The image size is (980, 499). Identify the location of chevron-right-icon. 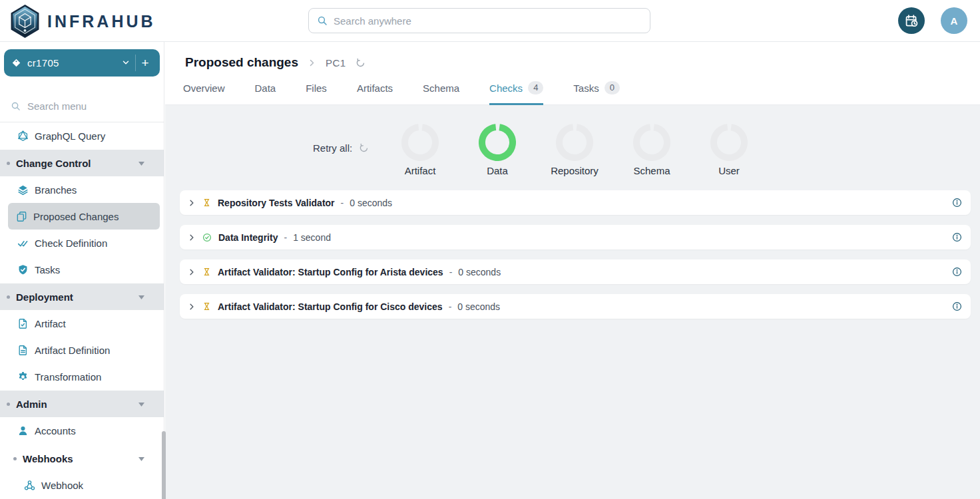
(312, 63).